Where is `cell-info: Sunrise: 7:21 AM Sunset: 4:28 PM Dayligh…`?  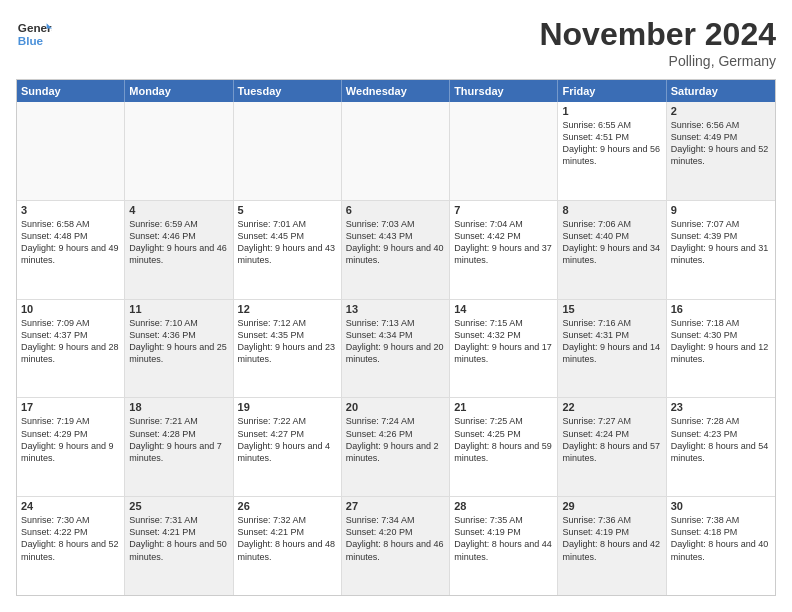 cell-info: Sunrise: 7:21 AM Sunset: 4:28 PM Dayligh… is located at coordinates (178, 440).